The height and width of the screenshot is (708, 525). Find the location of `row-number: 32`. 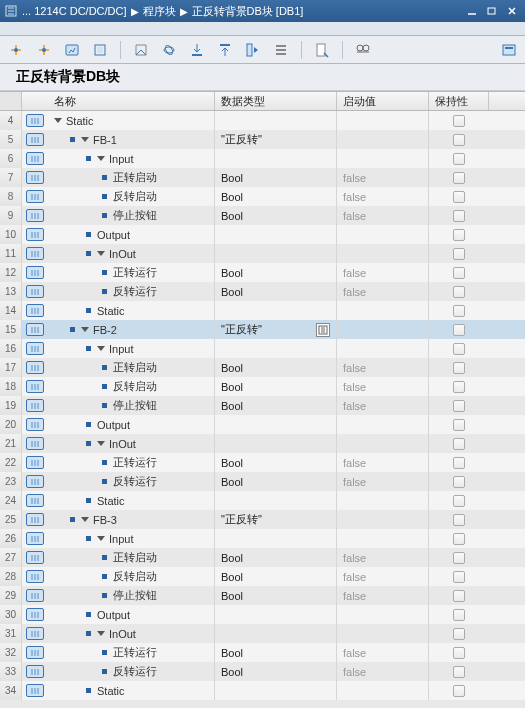

row-number: 32 is located at coordinates (11, 652).